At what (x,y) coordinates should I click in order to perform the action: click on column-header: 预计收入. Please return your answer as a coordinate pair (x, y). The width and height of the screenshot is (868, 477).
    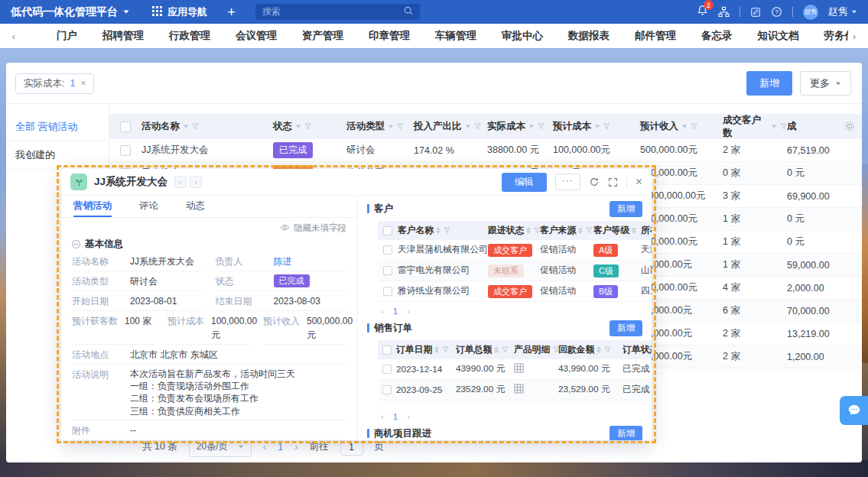
    Looking at the image, I should click on (681, 127).